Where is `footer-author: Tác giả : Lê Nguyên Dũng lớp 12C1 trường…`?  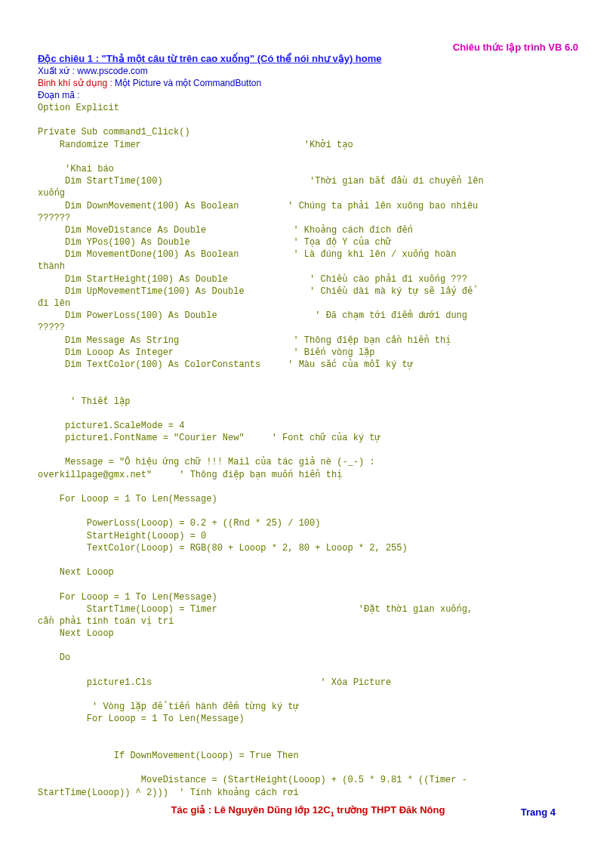 footer-author: Tác giả : Lê Nguyên Dũng lớp 12C1 trường… is located at coordinates (308, 809).